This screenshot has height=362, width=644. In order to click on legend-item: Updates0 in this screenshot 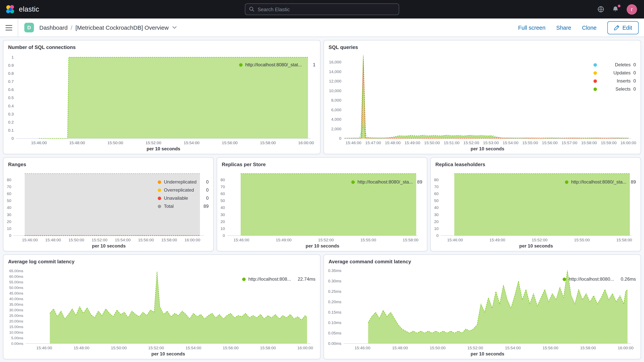, I will do `click(615, 73)`.